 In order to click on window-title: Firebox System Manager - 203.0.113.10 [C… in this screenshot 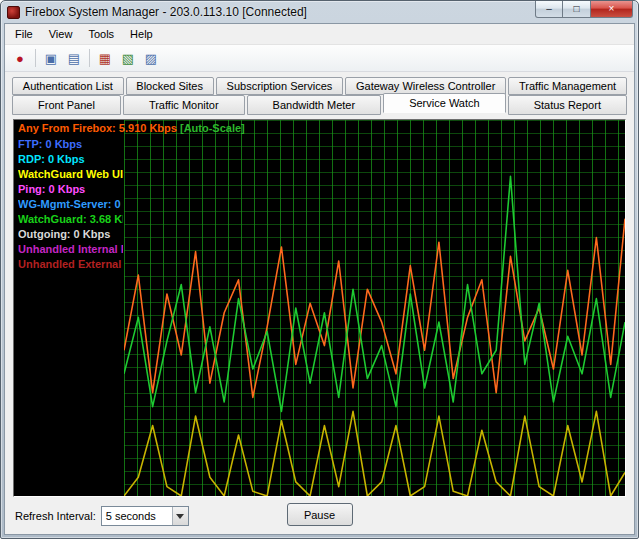, I will do `click(166, 12)`.